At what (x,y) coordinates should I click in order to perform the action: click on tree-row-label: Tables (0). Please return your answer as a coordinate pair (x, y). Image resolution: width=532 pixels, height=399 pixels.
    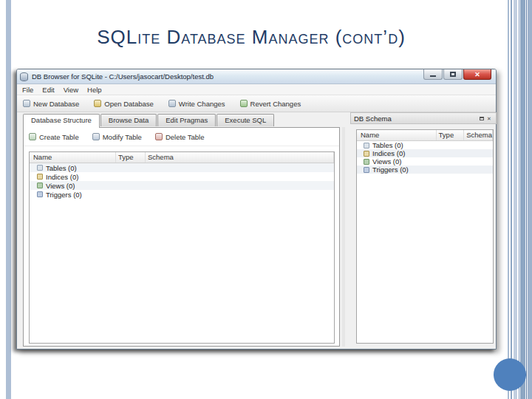
    Looking at the image, I should click on (61, 168).